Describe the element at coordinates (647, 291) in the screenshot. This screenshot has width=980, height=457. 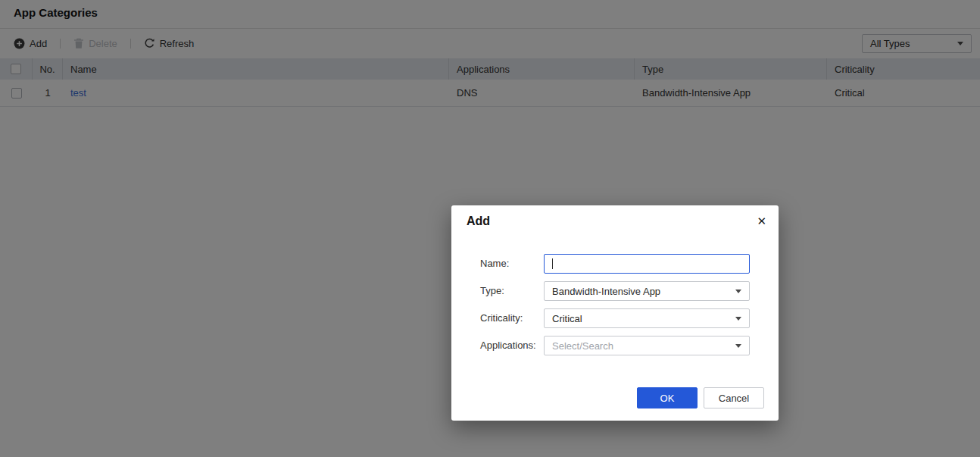
I see `type-select: Bandwidth-Intensive App` at that location.